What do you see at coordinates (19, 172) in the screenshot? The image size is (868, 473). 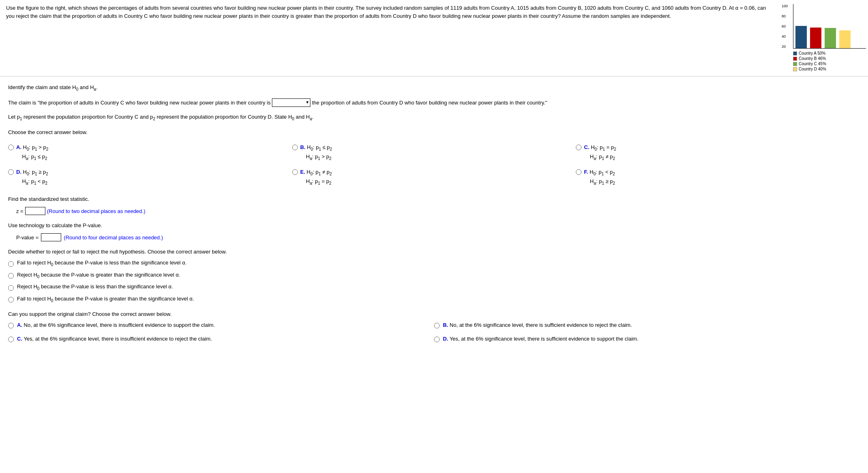 I see `choice-d-letter: D.` at bounding box center [19, 172].